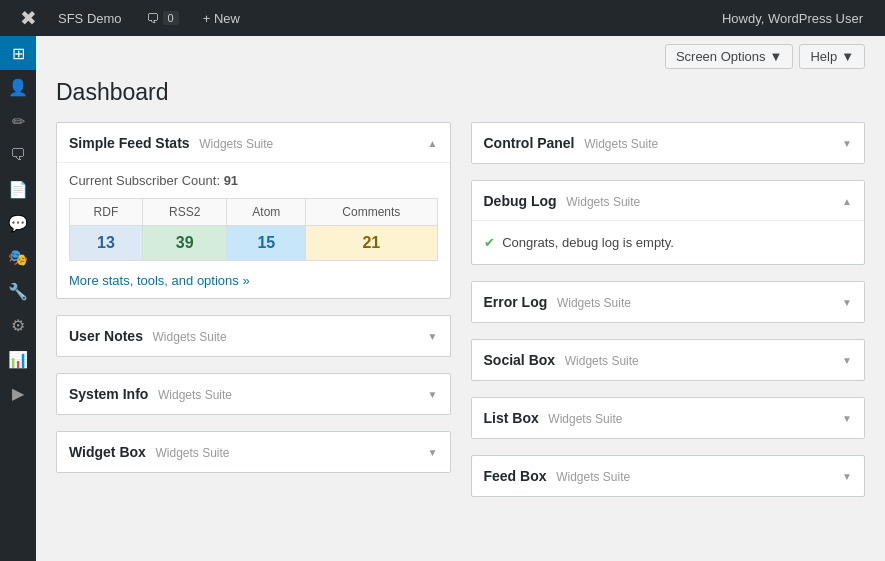  Describe the element at coordinates (254, 452) in the screenshot. I see `widget-box-panel: Widget Box Widgets Suite` at that location.